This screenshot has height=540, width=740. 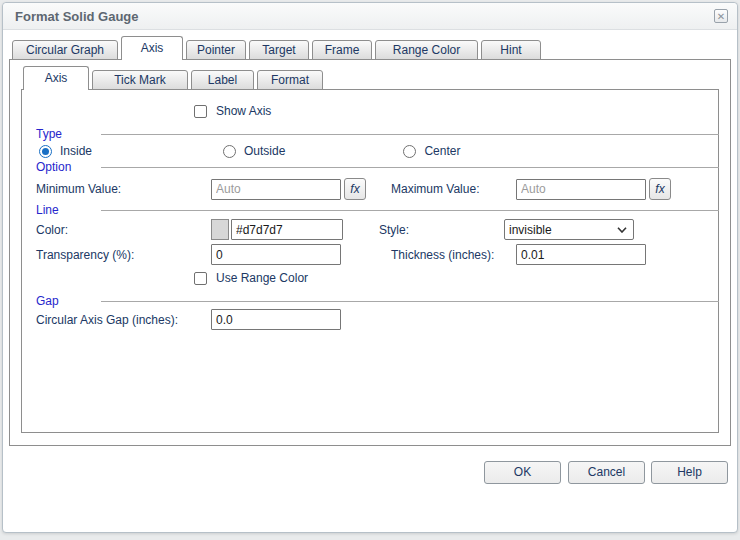 What do you see at coordinates (530, 230) in the screenshot?
I see `style-select-value: invisible` at bounding box center [530, 230].